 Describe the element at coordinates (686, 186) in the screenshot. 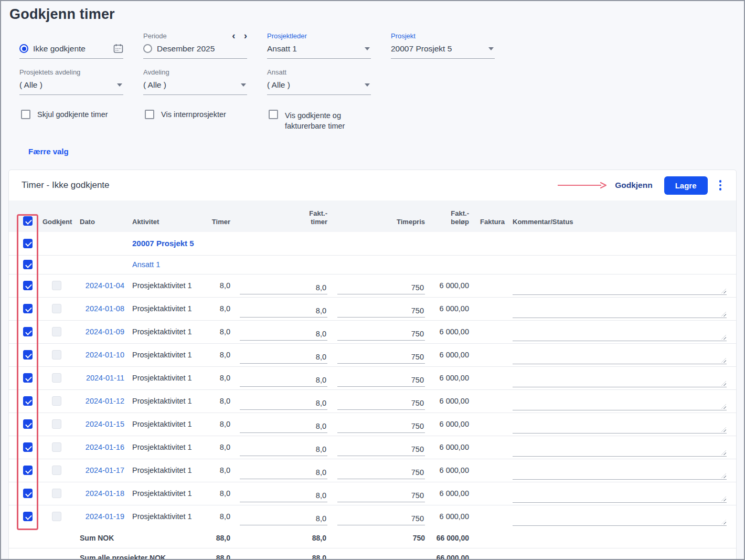

I see `save-button: Lagre` at that location.